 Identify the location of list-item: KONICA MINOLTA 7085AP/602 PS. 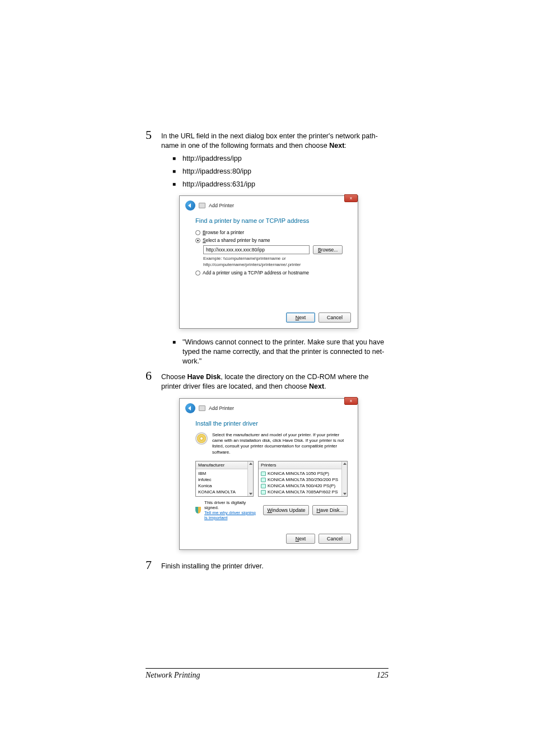
(303, 492).